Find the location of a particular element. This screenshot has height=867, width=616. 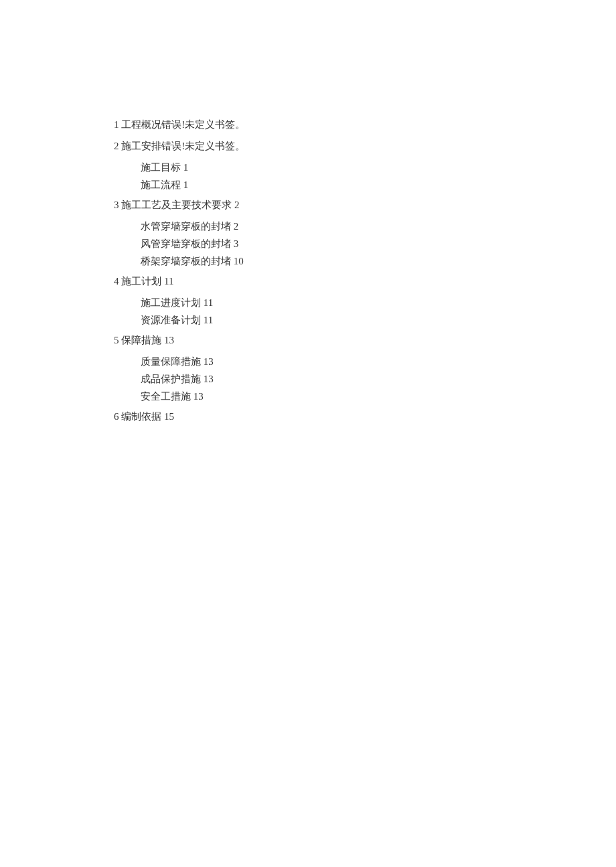

toc-heading: 3 施工工艺及主要技术要求 2 is located at coordinates (308, 205).